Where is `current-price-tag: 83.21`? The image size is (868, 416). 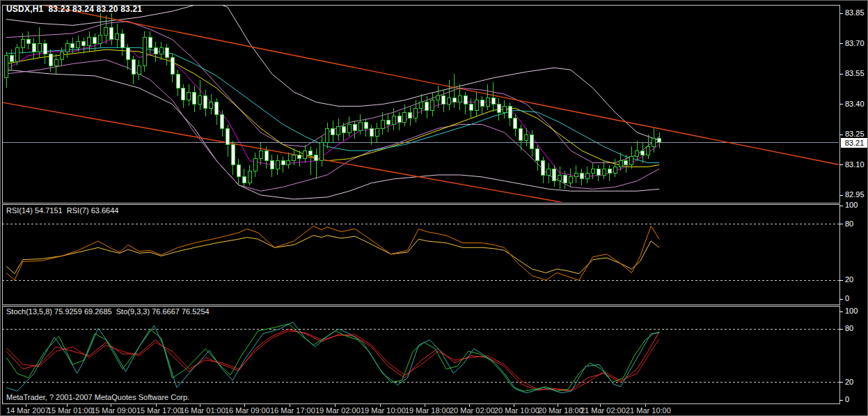
current-price-tag: 83.21 is located at coordinates (855, 143).